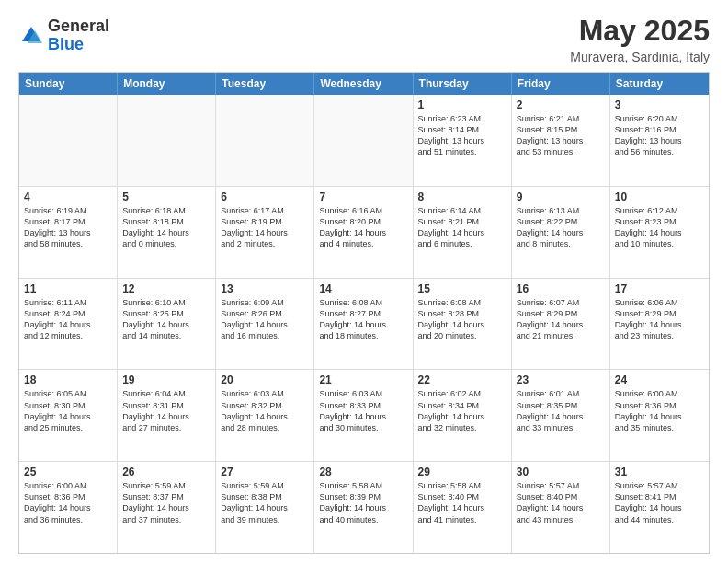 Image resolution: width=728 pixels, height=563 pixels. What do you see at coordinates (462, 320) in the screenshot?
I see `cell-info-text: Sunrise: 6:08 AMSunset: 8:28 PMDaylight:…` at bounding box center [462, 320].